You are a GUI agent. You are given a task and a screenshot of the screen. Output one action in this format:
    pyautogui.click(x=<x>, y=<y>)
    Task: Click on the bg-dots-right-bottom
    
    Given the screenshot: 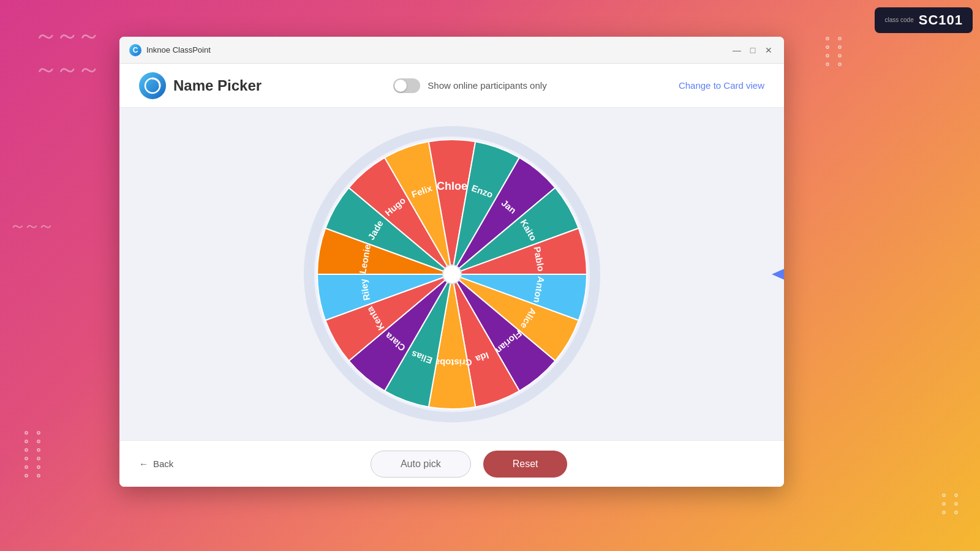 What is the action you would take?
    pyautogui.click(x=952, y=504)
    